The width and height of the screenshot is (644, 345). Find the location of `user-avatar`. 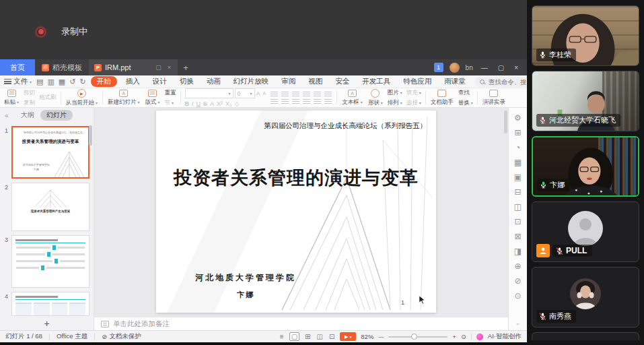

user-avatar is located at coordinates (455, 67).